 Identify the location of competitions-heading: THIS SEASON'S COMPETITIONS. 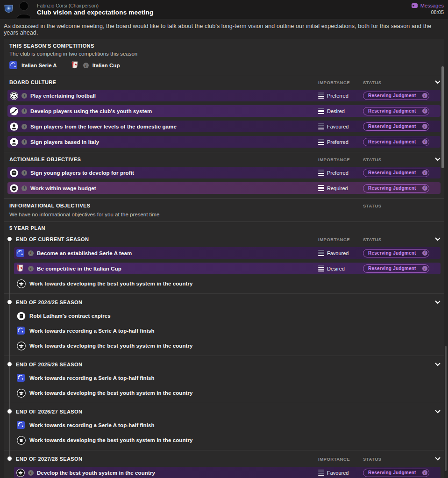
(225, 46).